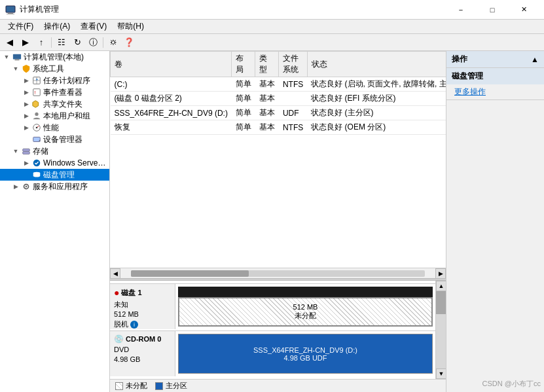 The image size is (544, 392). I want to click on disk-map-vscroll: ▲ ▼, so click(441, 330).